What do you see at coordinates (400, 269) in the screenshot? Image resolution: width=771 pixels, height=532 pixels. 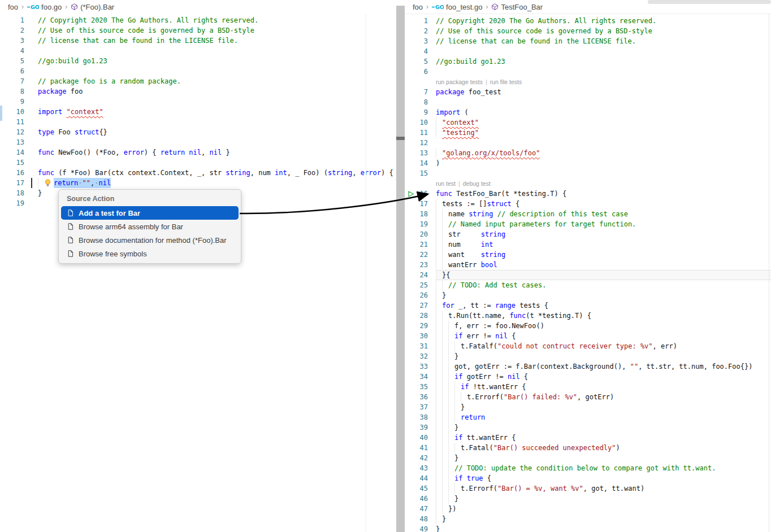 I see `editor-sash` at bounding box center [400, 269].